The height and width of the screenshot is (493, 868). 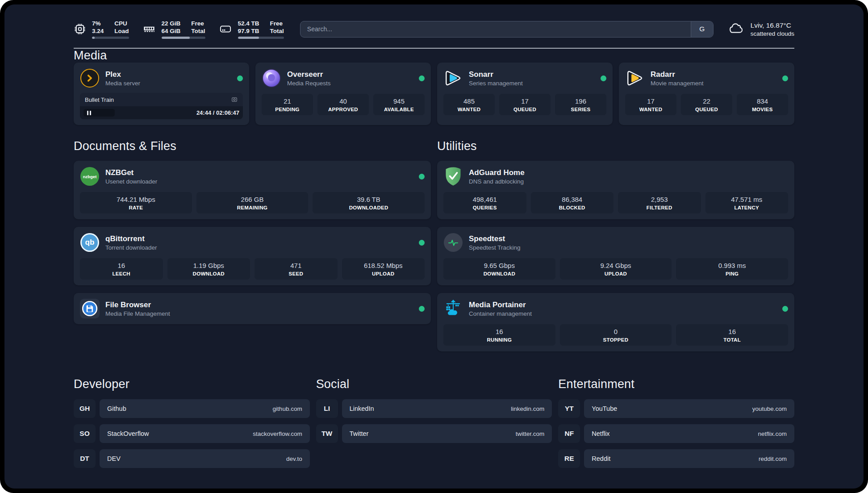 I want to click on stat-tile: 9.24 GbpsUPLOAD, so click(x=616, y=269).